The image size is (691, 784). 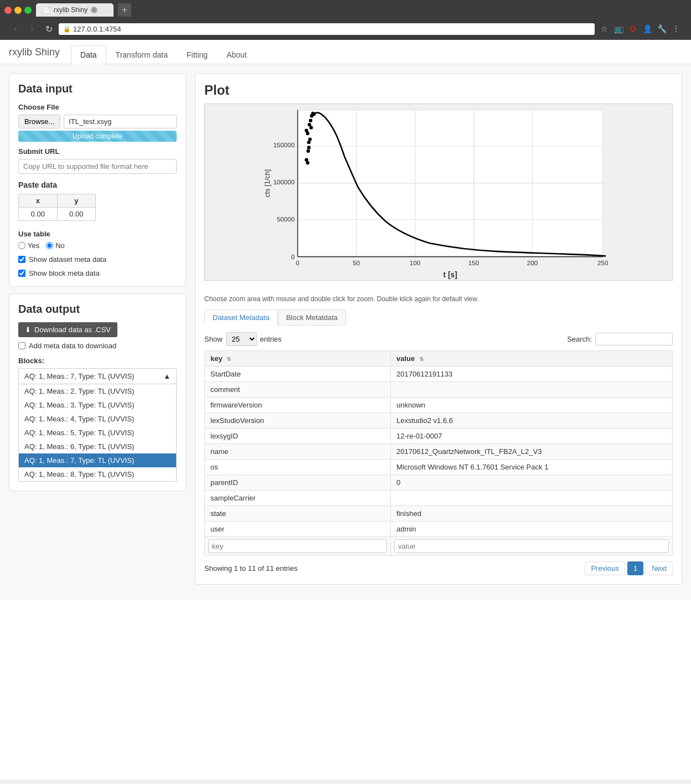 I want to click on table-cell-key: user, so click(x=298, y=529).